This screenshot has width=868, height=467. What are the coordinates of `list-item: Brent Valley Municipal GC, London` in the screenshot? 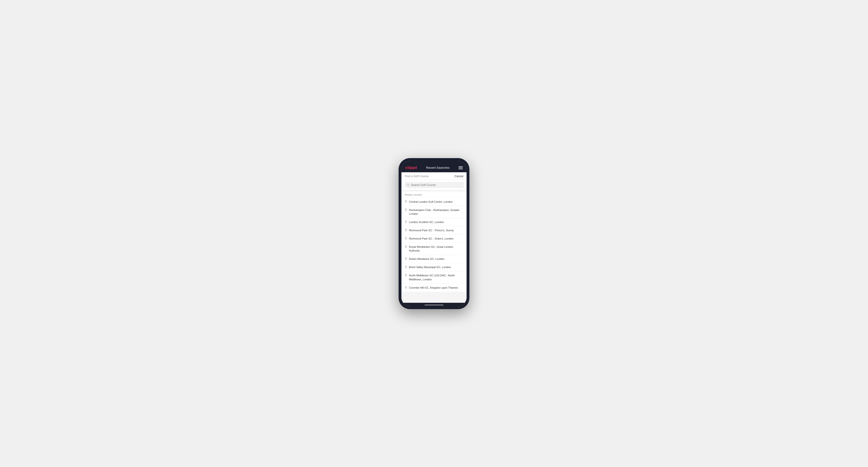 It's located at (434, 267).